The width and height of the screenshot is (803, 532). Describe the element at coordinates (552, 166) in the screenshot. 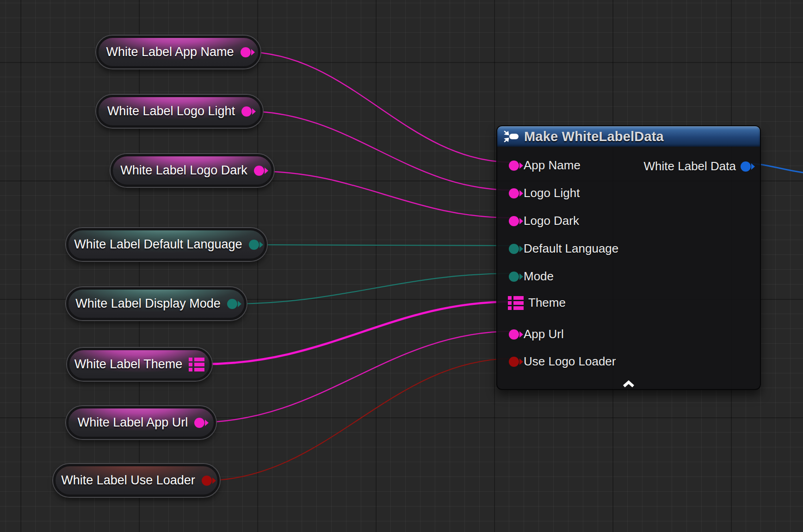

I see `pin-label: App Name` at that location.